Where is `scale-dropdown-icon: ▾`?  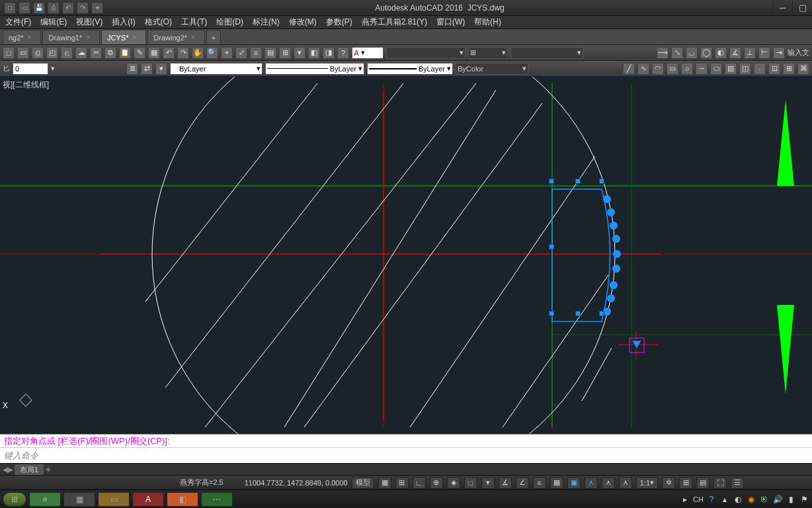 scale-dropdown-icon: ▾ is located at coordinates (53, 69).